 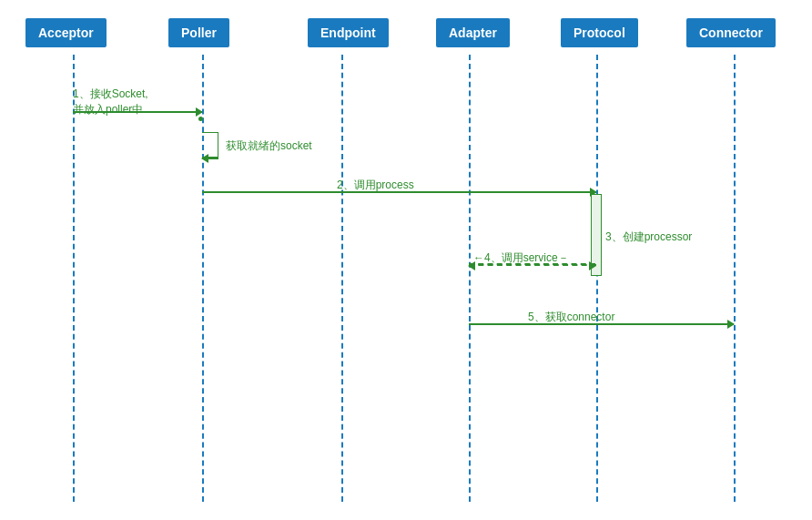 What do you see at coordinates (198, 33) in the screenshot?
I see `lifeline-box-poller: Poller` at bounding box center [198, 33].